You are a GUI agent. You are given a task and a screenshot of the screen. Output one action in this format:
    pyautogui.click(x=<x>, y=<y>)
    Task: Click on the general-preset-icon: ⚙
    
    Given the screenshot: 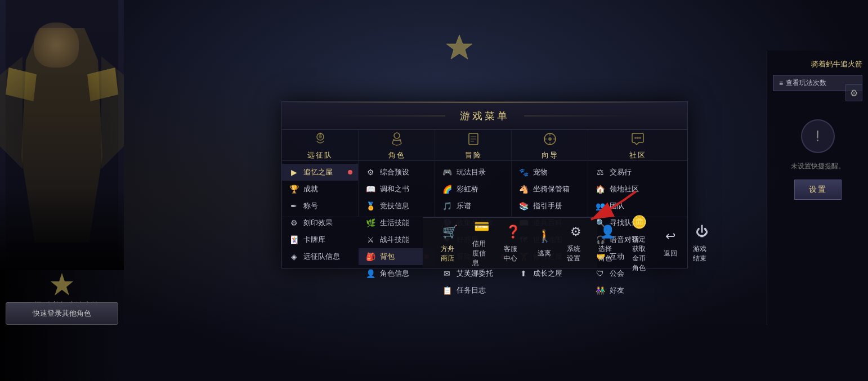 What is the action you would take?
    pyautogui.click(x=370, y=172)
    